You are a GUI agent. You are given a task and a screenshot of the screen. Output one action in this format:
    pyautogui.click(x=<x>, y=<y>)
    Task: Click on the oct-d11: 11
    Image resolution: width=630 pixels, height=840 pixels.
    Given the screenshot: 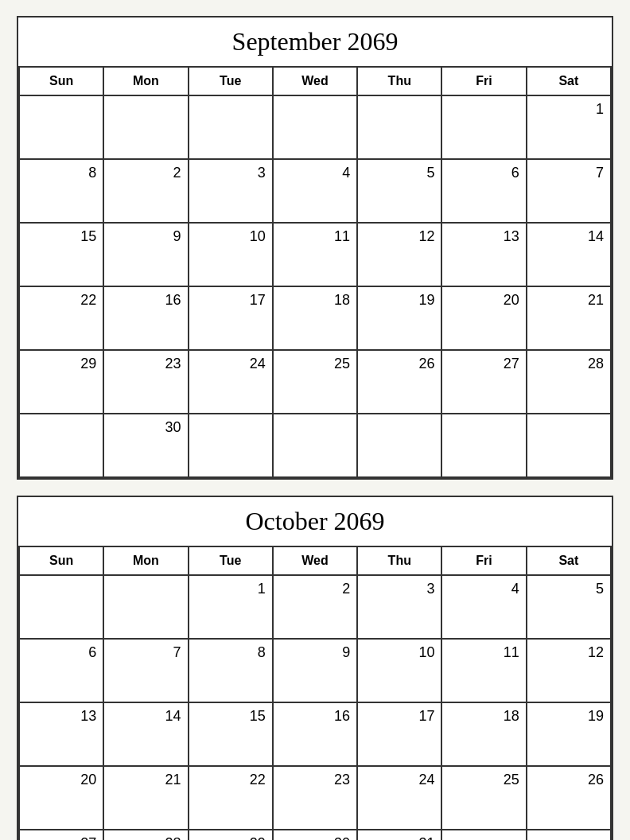 What is the action you would take?
    pyautogui.click(x=484, y=671)
    